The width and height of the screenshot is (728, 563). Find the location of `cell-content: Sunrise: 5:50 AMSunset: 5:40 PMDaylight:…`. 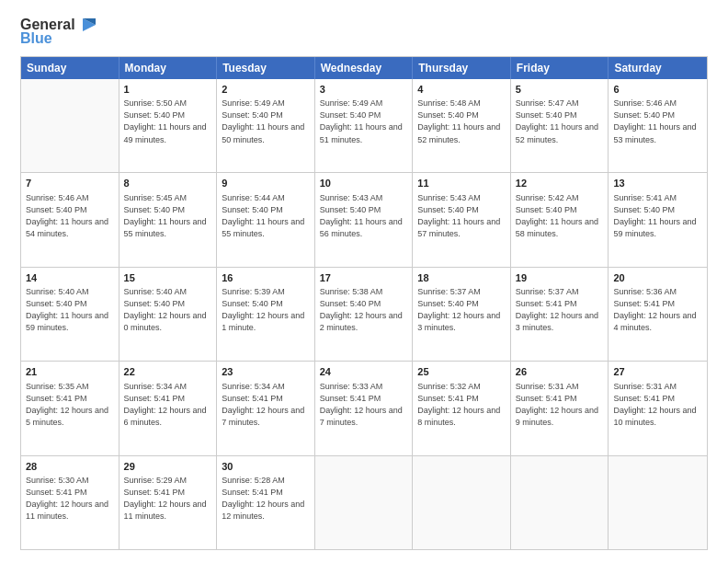

cell-content: Sunrise: 5:50 AMSunset: 5:40 PMDaylight:… is located at coordinates (168, 121).